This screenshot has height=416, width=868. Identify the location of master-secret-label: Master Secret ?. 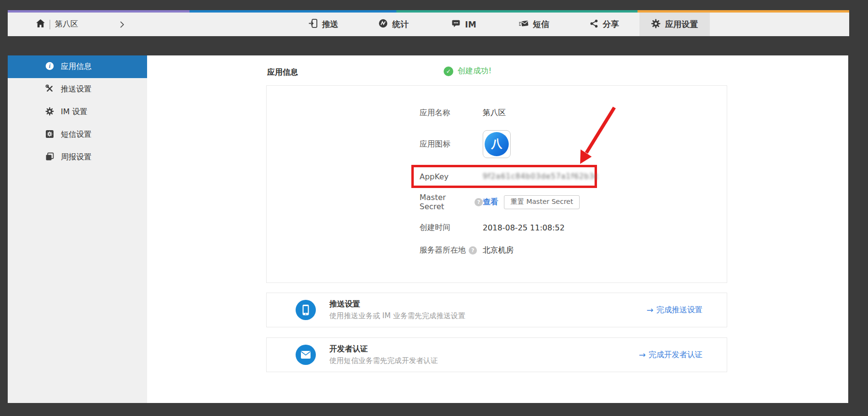
(451, 202).